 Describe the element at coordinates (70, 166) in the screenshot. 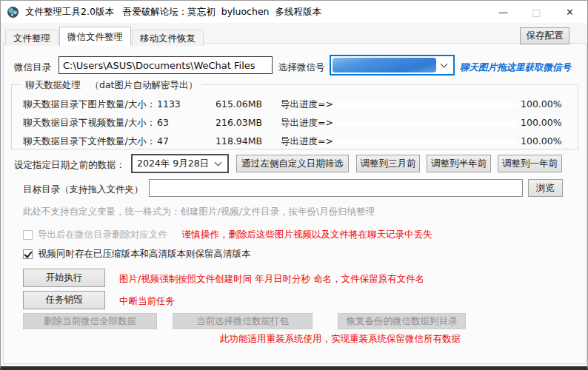

I see `date-filter-label: 设定指定日期之前的数据：` at that location.